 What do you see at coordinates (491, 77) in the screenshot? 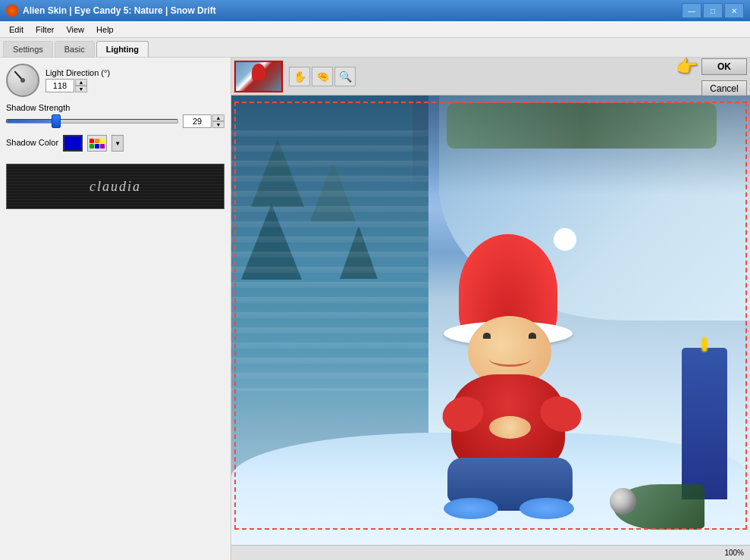
I see `top-toolbar: ✋ 🤏 🔍 👉 OK Cancel` at bounding box center [491, 77].